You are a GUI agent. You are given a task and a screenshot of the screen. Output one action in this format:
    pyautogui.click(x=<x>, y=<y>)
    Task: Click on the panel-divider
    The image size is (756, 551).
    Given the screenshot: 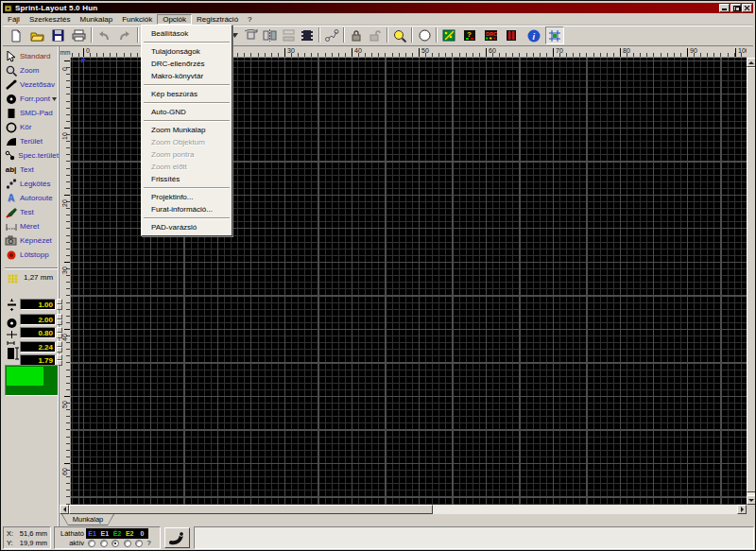 What is the action you would take?
    pyautogui.click(x=31, y=268)
    